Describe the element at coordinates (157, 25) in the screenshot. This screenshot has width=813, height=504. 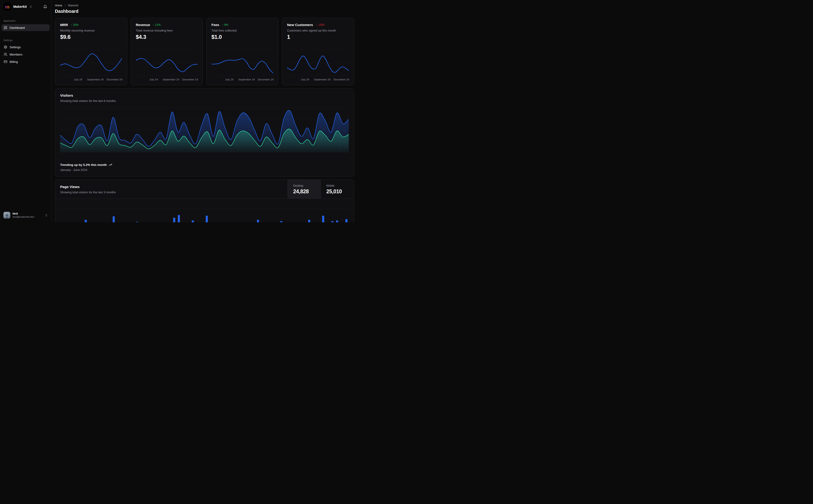
I see `trend-badge: ↑12%` at that location.